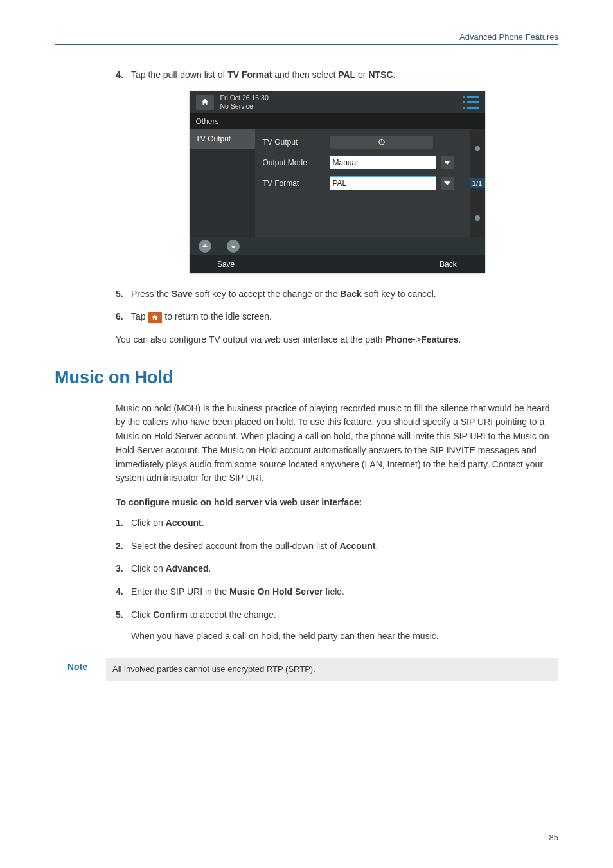  Describe the element at coordinates (383, 163) in the screenshot. I see `output-mode-select: Manual` at that location.